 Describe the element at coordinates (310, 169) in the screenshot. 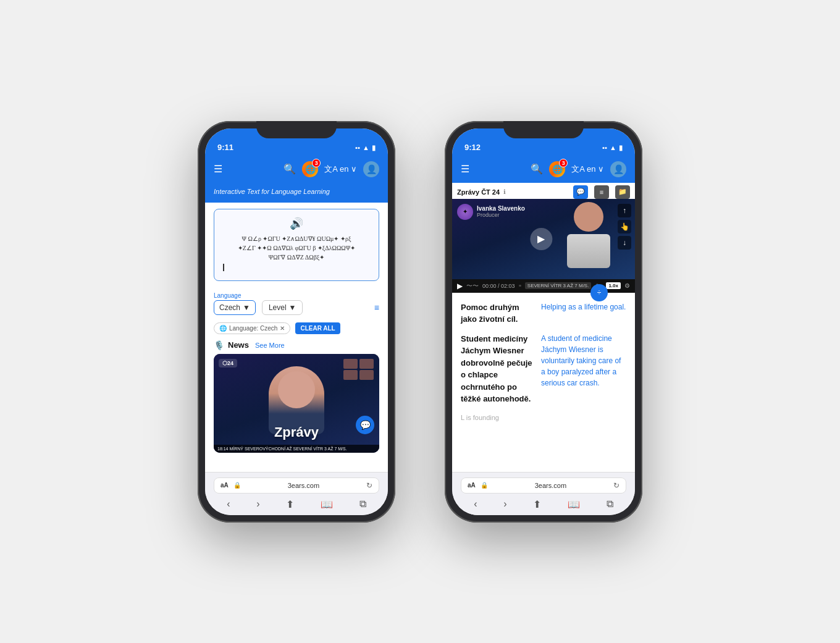

I see `notification-badge-1: 🌐 3` at that location.